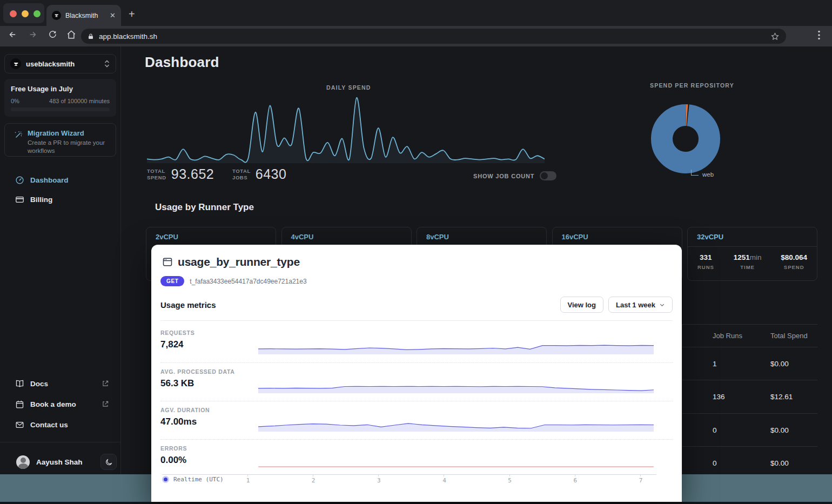  What do you see at coordinates (180, 174) in the screenshot?
I see `total-spend-stat: TOTALSPEND 93.652` at bounding box center [180, 174].